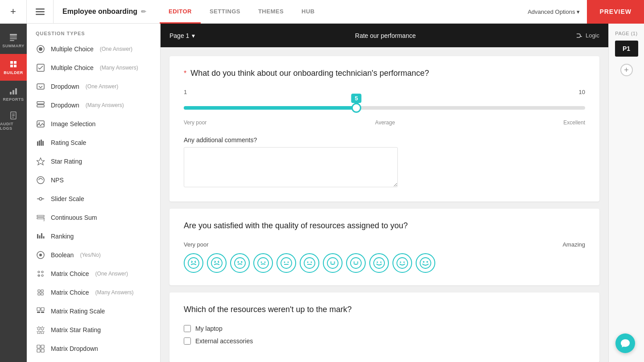 This screenshot has height=362, width=644. What do you see at coordinates (94, 86) in the screenshot?
I see `qt-dropdown-one: Dropdown (One Answer)` at bounding box center [94, 86].